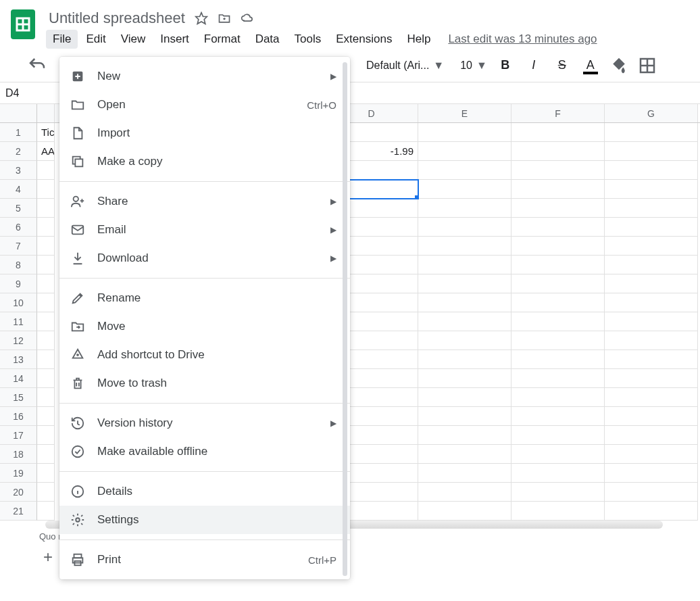 Image resolution: width=700 pixels, height=601 pixels. Describe the element at coordinates (205, 423) in the screenshot. I see `menu-item-version-history: Version history▶` at that location.